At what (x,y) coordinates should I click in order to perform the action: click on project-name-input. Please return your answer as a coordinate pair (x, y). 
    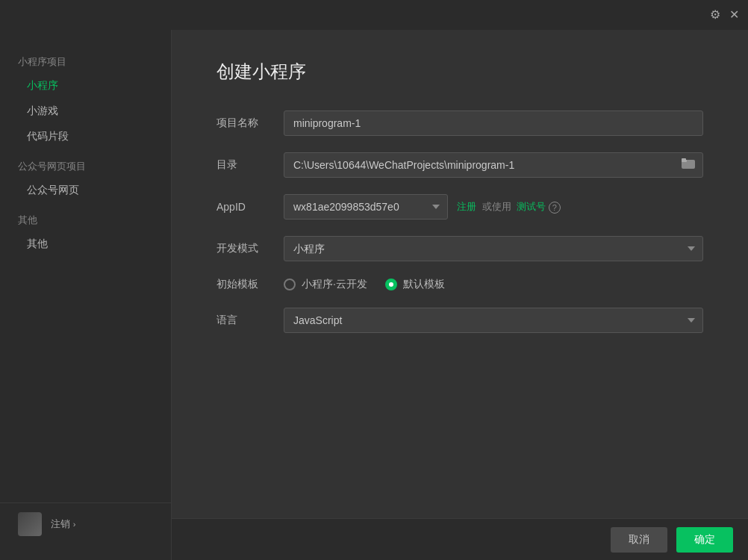
    Looking at the image, I should click on (493, 123).